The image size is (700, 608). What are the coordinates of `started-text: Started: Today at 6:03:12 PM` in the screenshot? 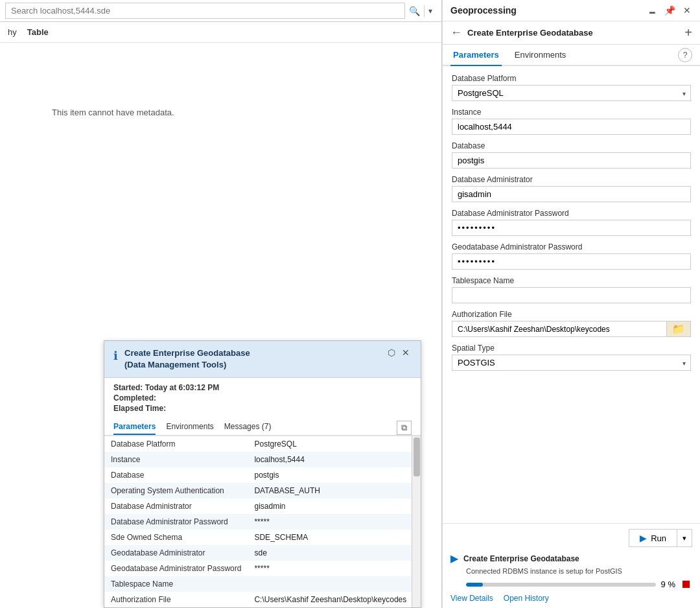 It's located at (262, 388).